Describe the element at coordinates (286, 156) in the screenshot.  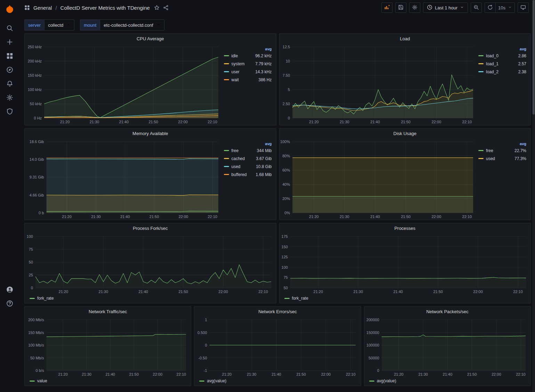
I see `svg-text: 80%` at that location.